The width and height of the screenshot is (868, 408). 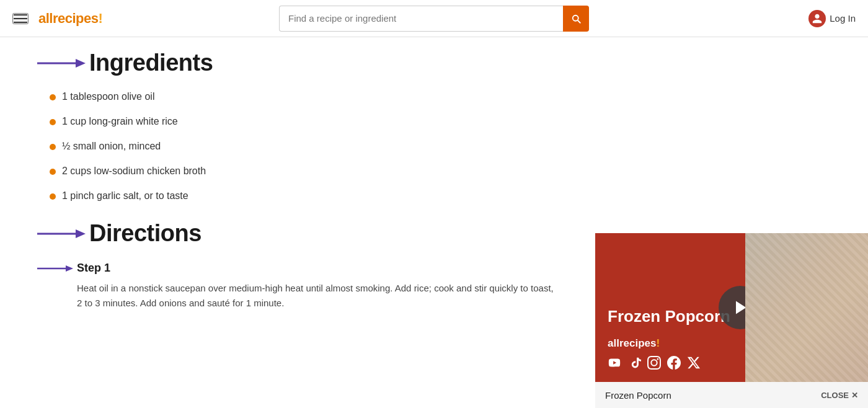 I want to click on directions-arrow-icon, so click(x=62, y=234).